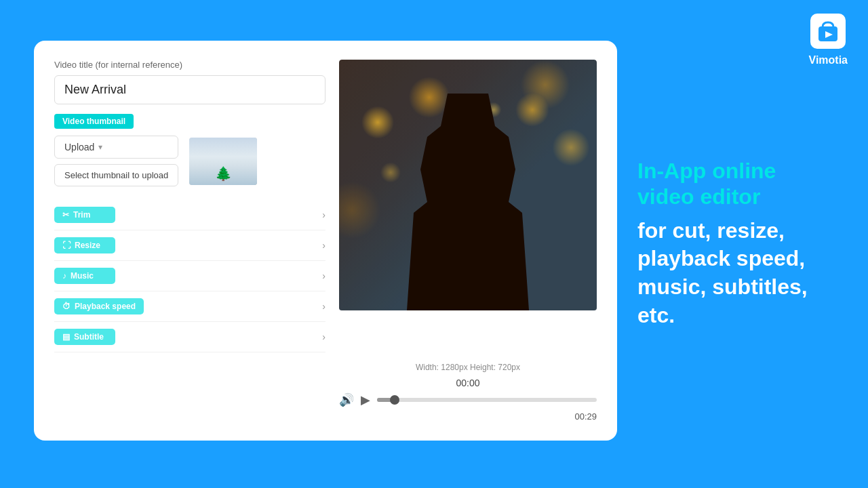 The width and height of the screenshot is (868, 488). Describe the element at coordinates (66, 337) in the screenshot. I see `subtitle-icon: ▤` at that location.